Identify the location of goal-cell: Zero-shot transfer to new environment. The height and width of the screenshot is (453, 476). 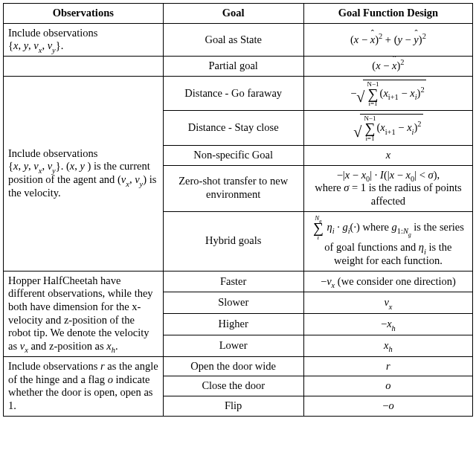
(234, 188).